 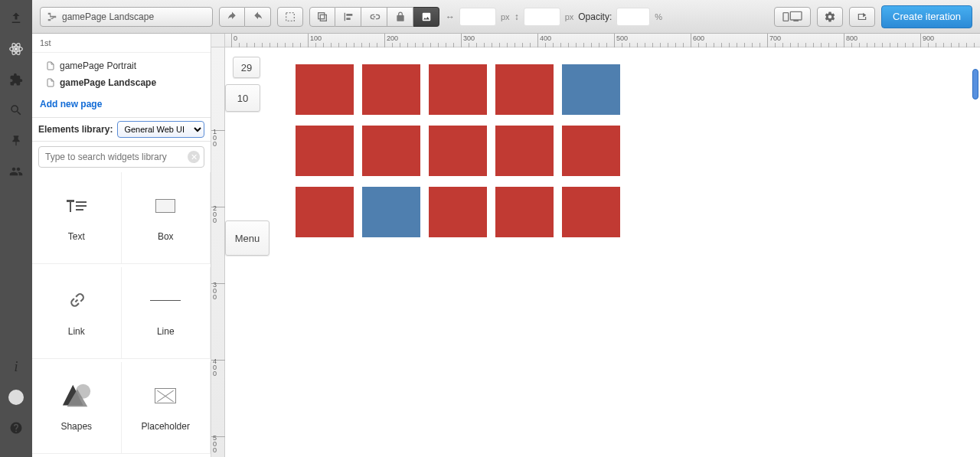 I want to click on pin-icon, so click(x=16, y=141).